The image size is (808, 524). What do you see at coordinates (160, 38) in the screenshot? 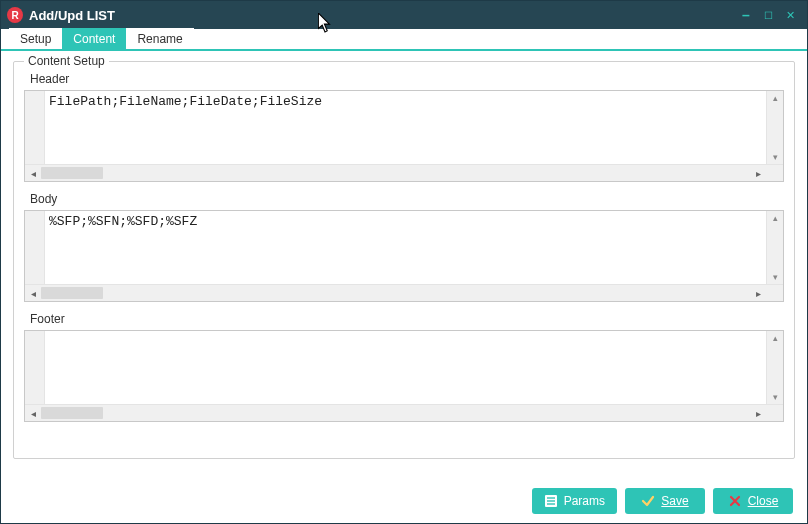
I see `tab-rename: Rename` at bounding box center [160, 38].